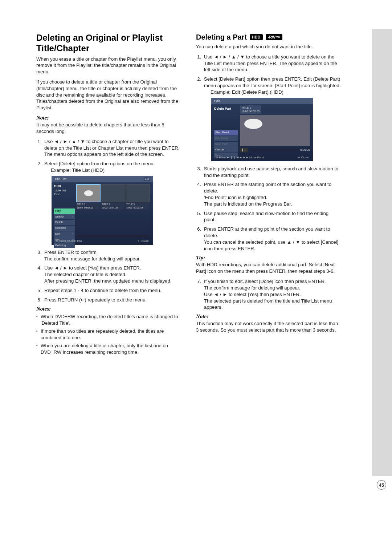  I want to click on step-1b: The menu options appears on the left sid…, so click(104, 154).